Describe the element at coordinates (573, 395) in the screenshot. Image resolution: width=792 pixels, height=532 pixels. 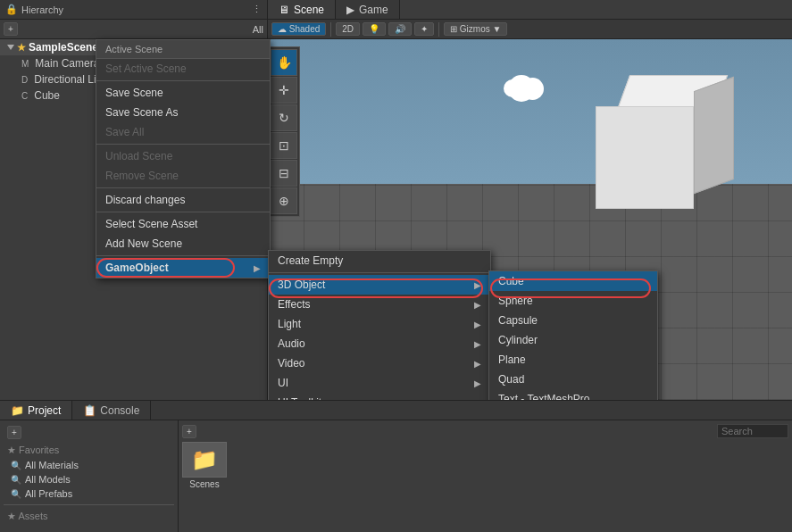
I see `menu-textmeshpro: Text - TextMeshPro` at that location.